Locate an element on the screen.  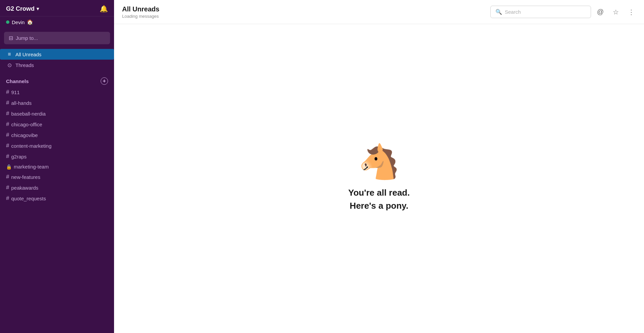
jump-to-label: Jump to... is located at coordinates (27, 38).